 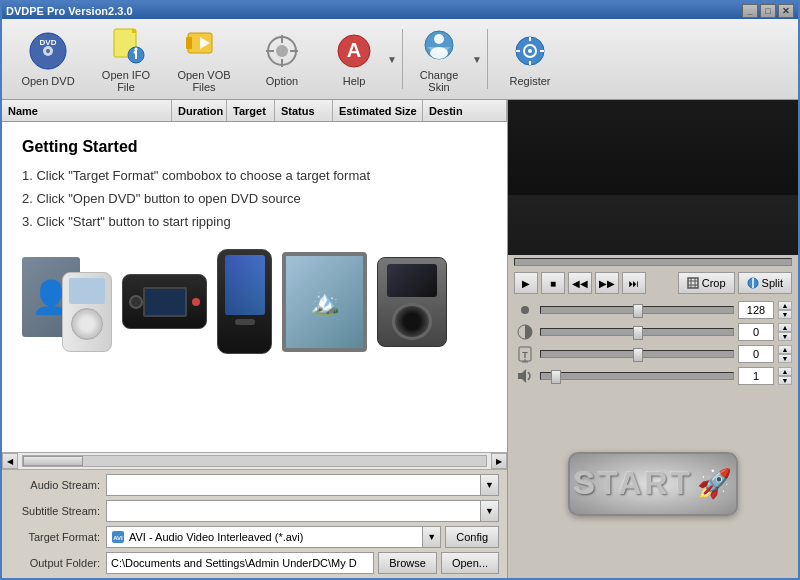 What do you see at coordinates (530, 51) in the screenshot?
I see `register-icon` at bounding box center [530, 51].